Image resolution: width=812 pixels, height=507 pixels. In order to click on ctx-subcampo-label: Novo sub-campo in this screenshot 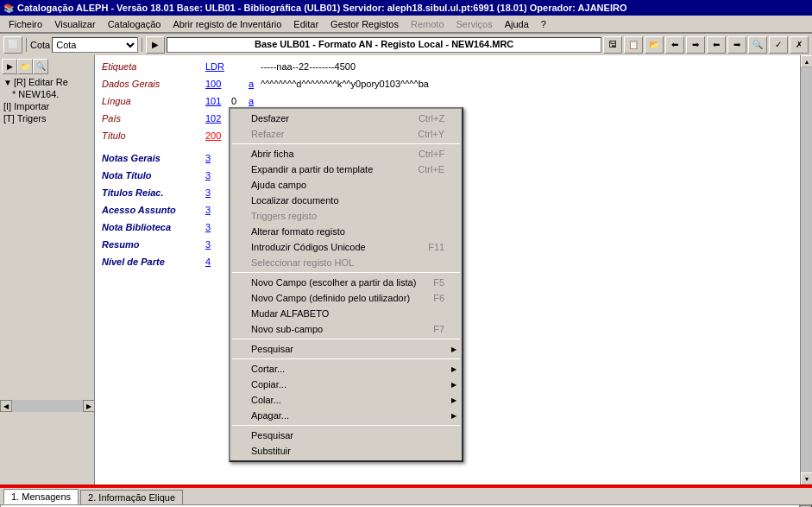, I will do `click(286, 329)`.